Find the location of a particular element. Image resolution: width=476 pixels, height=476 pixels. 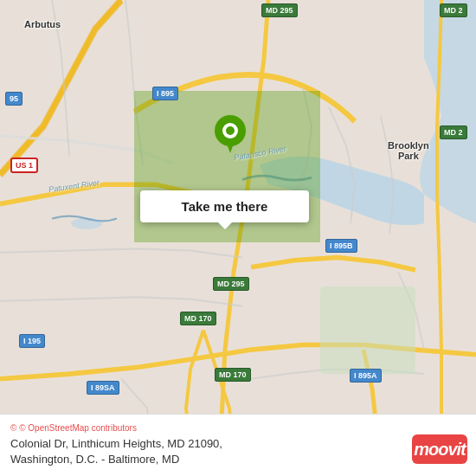

address-text: Colonial Dr, Linthicum Heights, MD 21090… is located at coordinates (238, 452).